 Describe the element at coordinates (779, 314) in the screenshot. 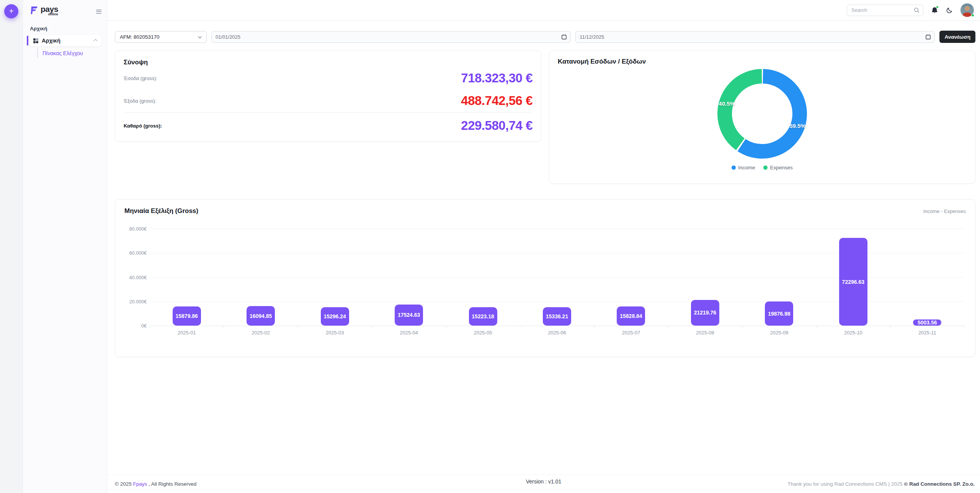

I see `bar-value-label: 19876.98` at that location.